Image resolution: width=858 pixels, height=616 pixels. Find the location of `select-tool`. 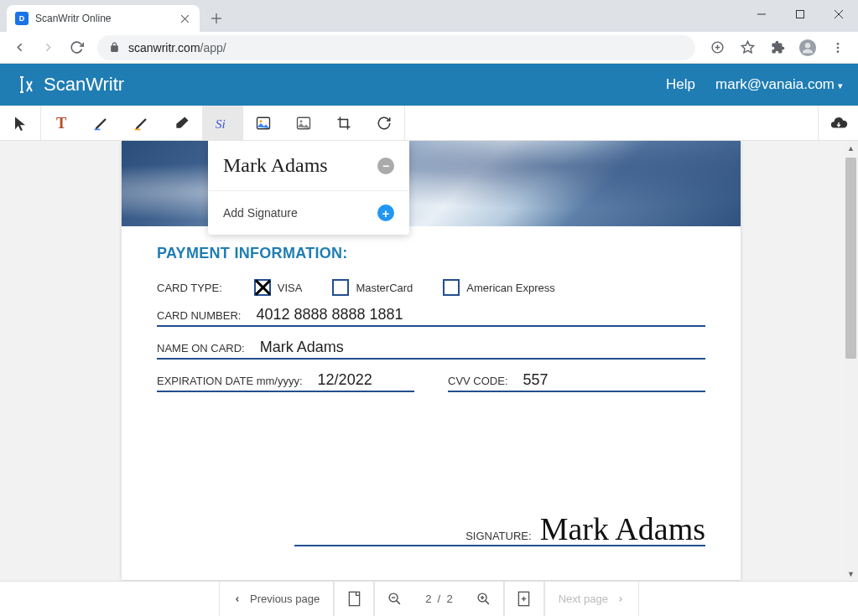

select-tool is located at coordinates (20, 122).